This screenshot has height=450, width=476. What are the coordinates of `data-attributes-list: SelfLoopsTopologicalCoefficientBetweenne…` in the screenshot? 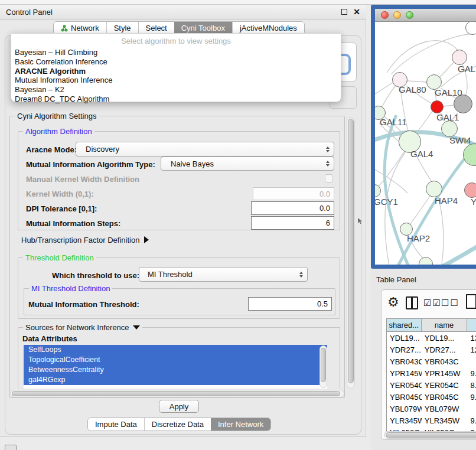 It's located at (175, 367).